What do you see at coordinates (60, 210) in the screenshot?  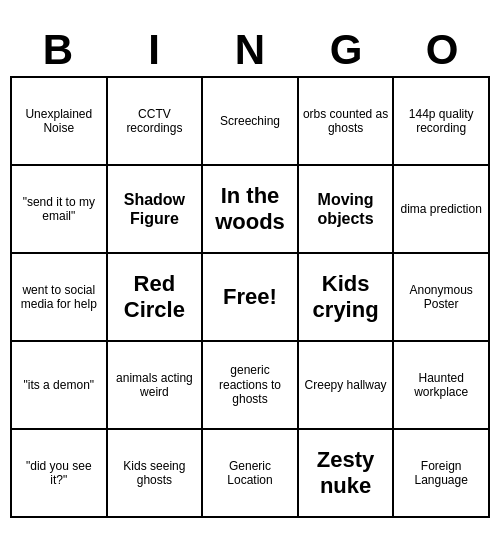 I see `bingo-cell: "send it to my email"` at bounding box center [60, 210].